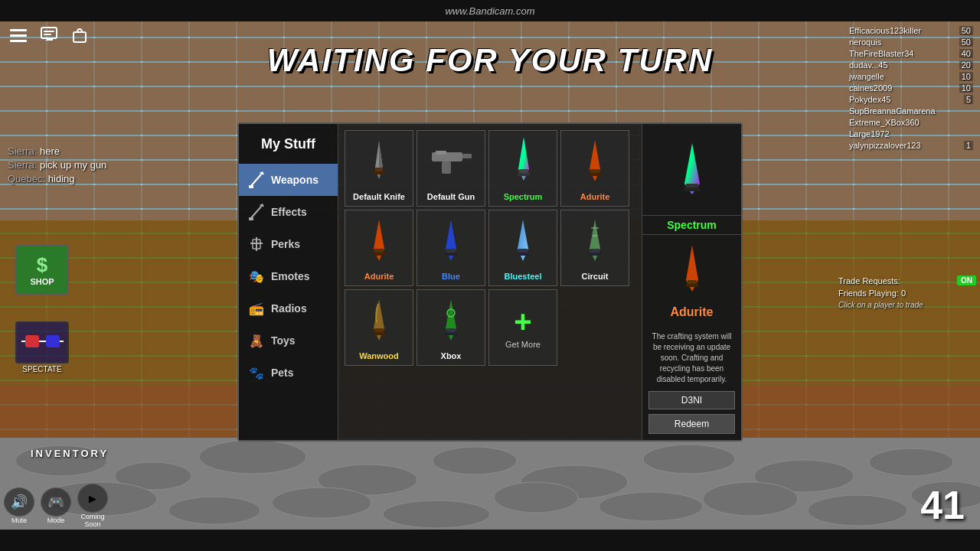  I want to click on get-more-label: Get More, so click(523, 344).